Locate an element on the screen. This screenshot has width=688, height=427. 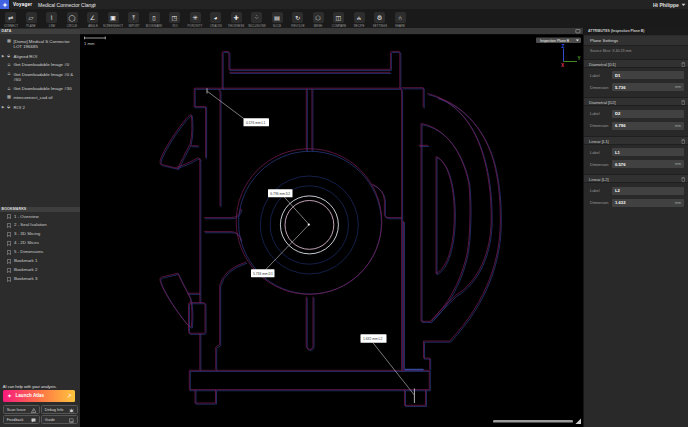
svg-text: 1.632 mm L2 is located at coordinates (372, 339).